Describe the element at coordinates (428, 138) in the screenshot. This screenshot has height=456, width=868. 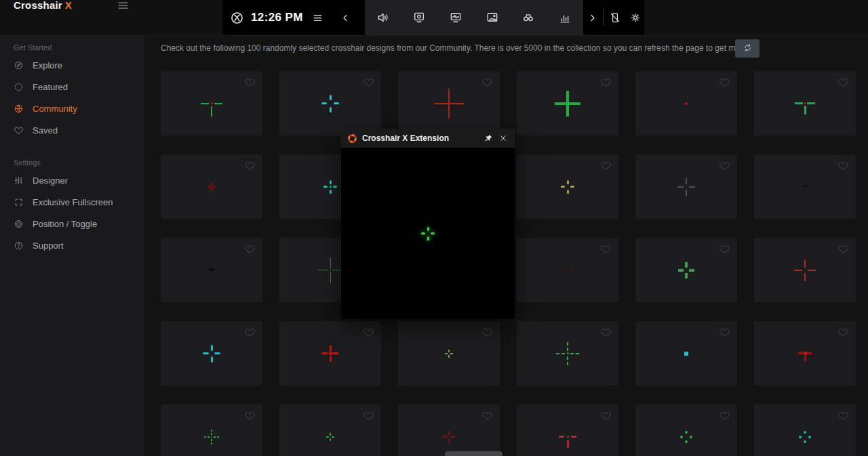
I see `extension-titlebar: Crosshair X Extension` at that location.